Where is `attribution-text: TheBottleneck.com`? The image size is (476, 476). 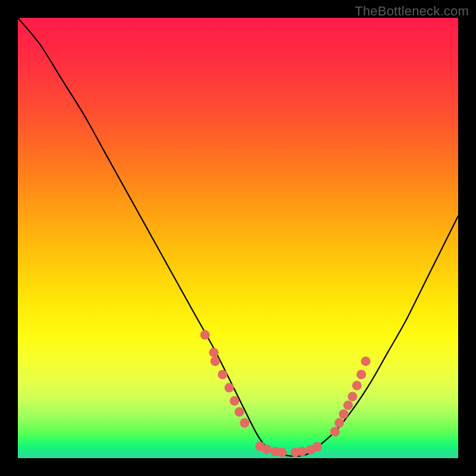 attribution-text: TheBottleneck.com is located at coordinates (412, 11).